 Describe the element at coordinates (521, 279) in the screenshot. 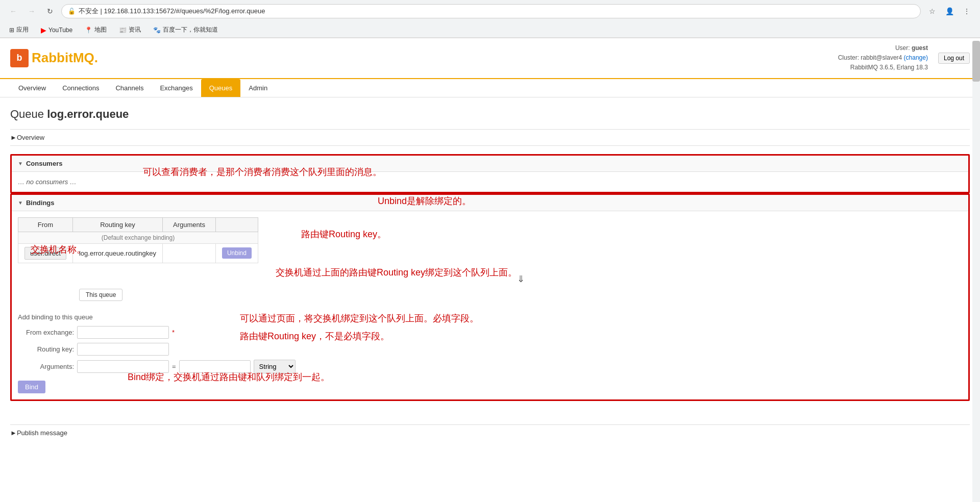

I see `arrow-down-icon: ⇓` at that location.